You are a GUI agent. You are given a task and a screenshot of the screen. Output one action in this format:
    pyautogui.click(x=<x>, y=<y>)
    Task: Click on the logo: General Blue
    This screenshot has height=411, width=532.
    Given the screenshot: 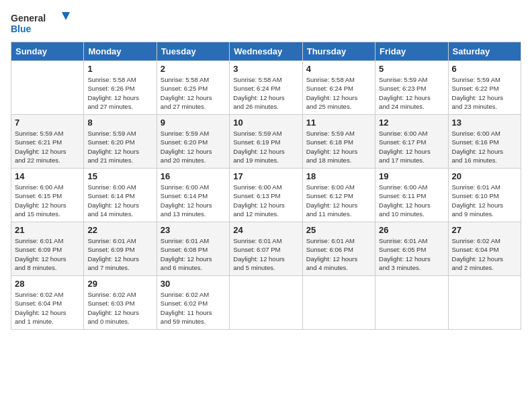 What is the action you would take?
    pyautogui.click(x=41, y=23)
    